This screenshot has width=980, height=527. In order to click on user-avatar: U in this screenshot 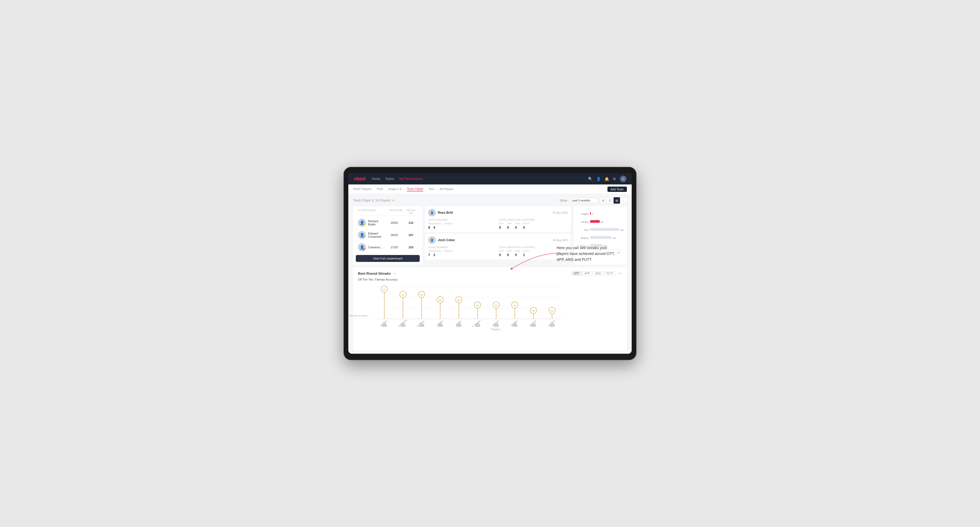, I will do `click(623, 179)`.